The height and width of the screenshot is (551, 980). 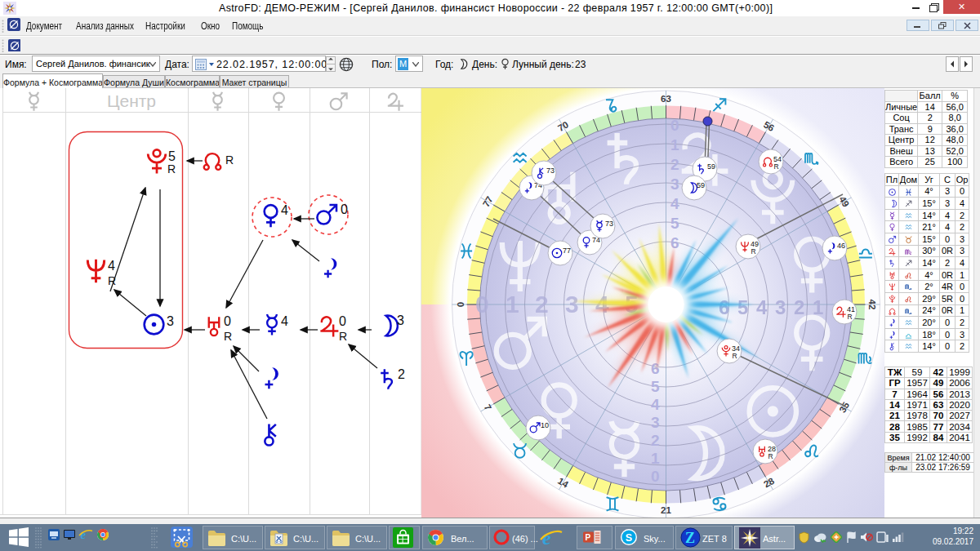 What do you see at coordinates (675, 243) in the screenshot?
I see `svg-text: 6` at bounding box center [675, 243].